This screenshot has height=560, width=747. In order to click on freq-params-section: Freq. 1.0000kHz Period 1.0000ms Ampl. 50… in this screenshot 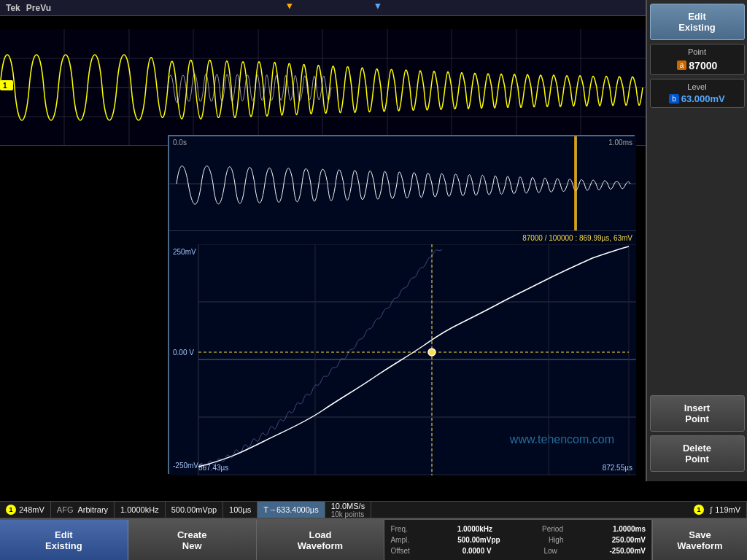, I will do `click(518, 540)`.